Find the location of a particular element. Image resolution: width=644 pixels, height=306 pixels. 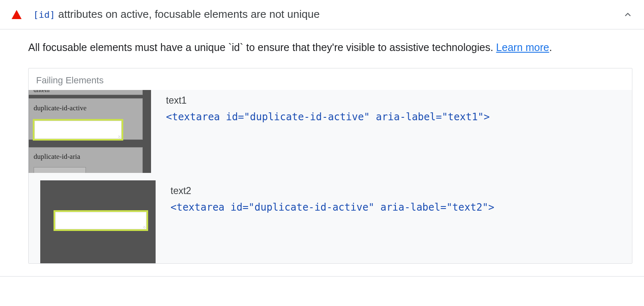

failing-element-label: text2 is located at coordinates (401, 191).